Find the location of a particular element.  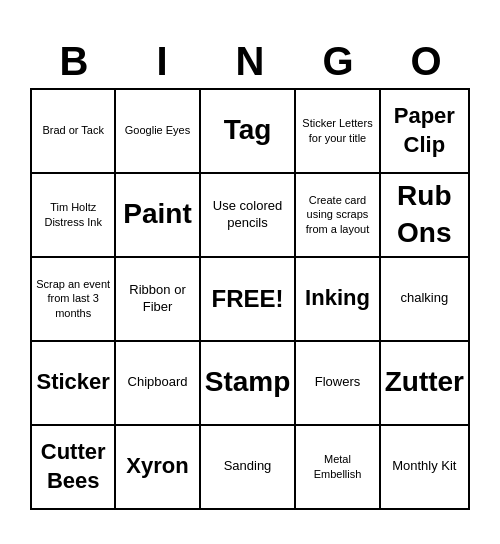

bingo-cell: Sticker Letters for your title is located at coordinates (338, 132).